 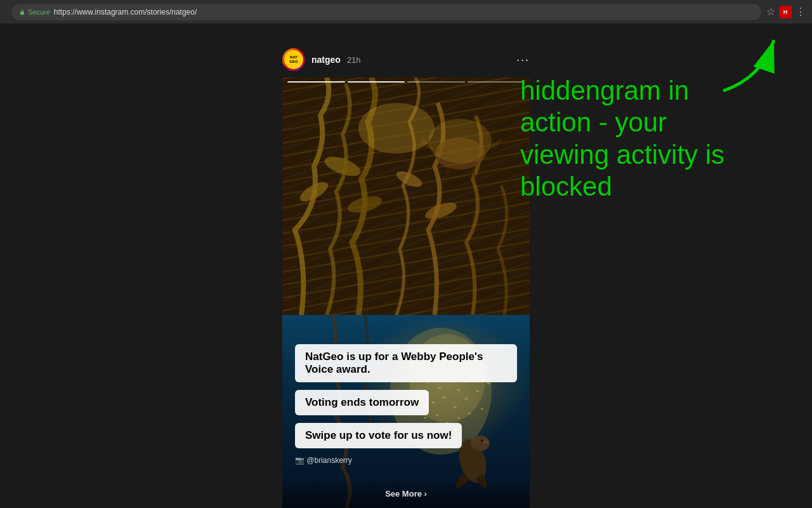 What do you see at coordinates (786, 12) in the screenshot?
I see `browser-actions: ☆ H ⋮` at bounding box center [786, 12].